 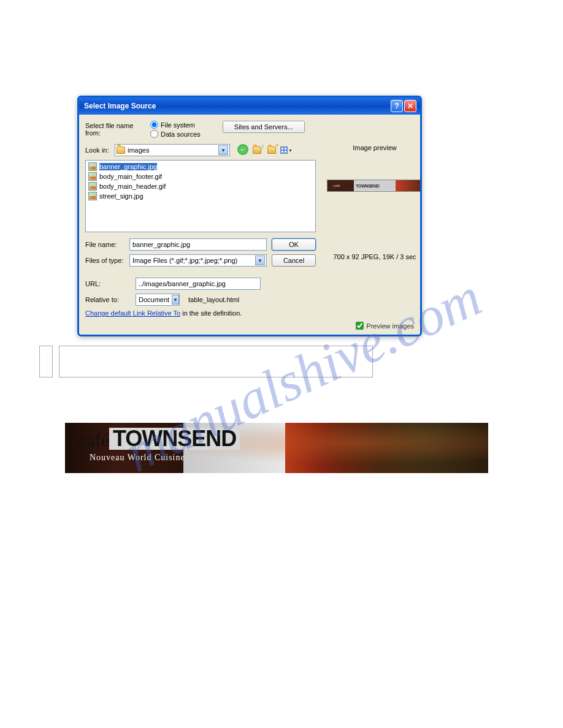 What do you see at coordinates (201, 176) in the screenshot?
I see `file-item: body_main_footer.gif` at bounding box center [201, 176].